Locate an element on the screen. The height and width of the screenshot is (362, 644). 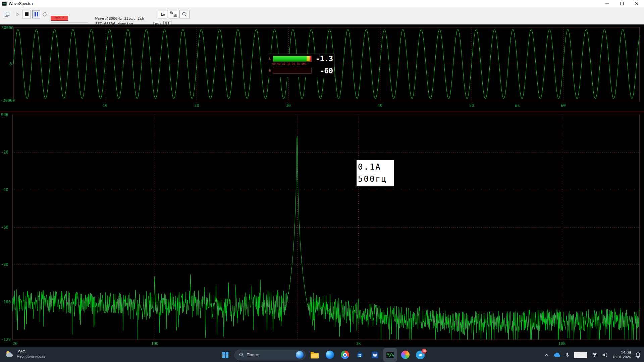
weather-text: -9°C Неб. облачность is located at coordinates (31, 354).